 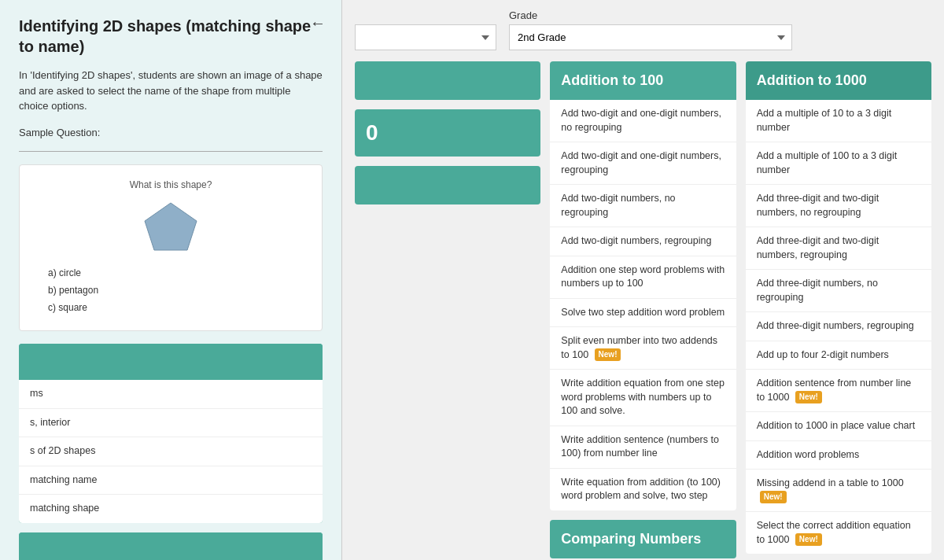 I want to click on partial-mid: 0, so click(x=448, y=133).